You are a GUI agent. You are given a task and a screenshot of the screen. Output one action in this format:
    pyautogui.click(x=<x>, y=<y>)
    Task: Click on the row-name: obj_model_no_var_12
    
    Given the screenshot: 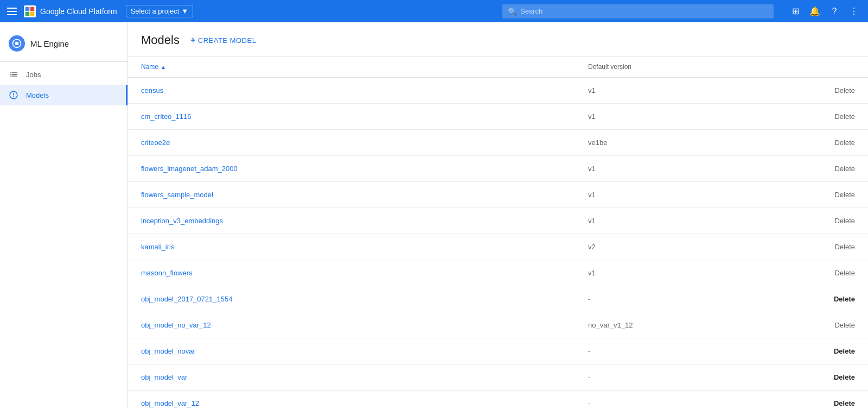 What is the action you would take?
    pyautogui.click(x=365, y=325)
    